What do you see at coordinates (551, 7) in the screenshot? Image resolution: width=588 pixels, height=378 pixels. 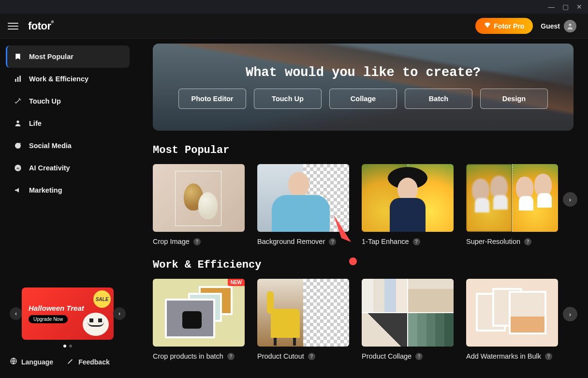 I see `minimize-button: —` at bounding box center [551, 7].